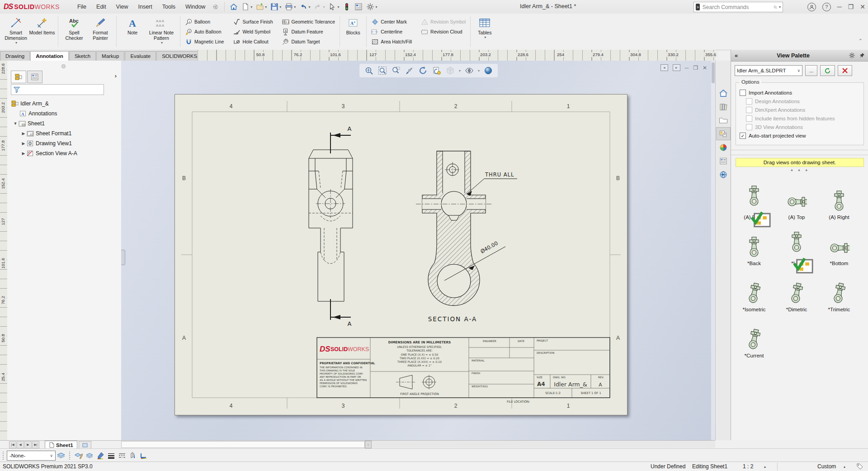 Image resolution: width=868 pixels, height=471 pixels. What do you see at coordinates (31, 456) in the screenshot?
I see `layer-dropdown: -None-∨` at bounding box center [31, 456].